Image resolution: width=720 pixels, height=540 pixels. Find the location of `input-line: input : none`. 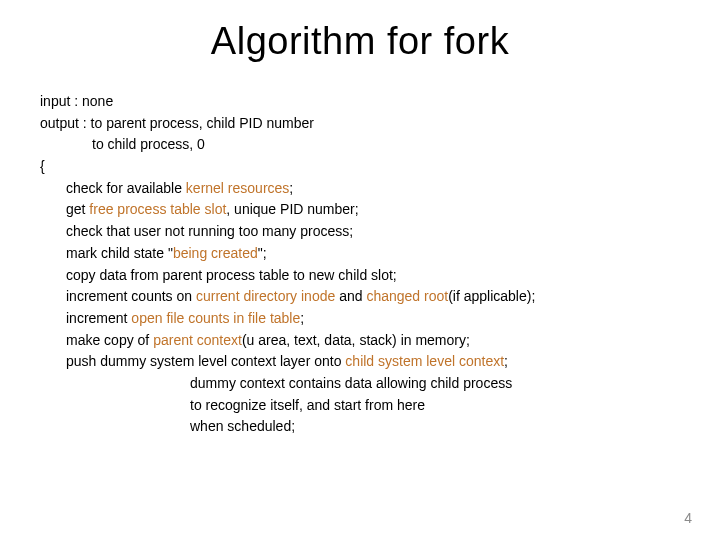

input-line: input : none is located at coordinates (360, 102).